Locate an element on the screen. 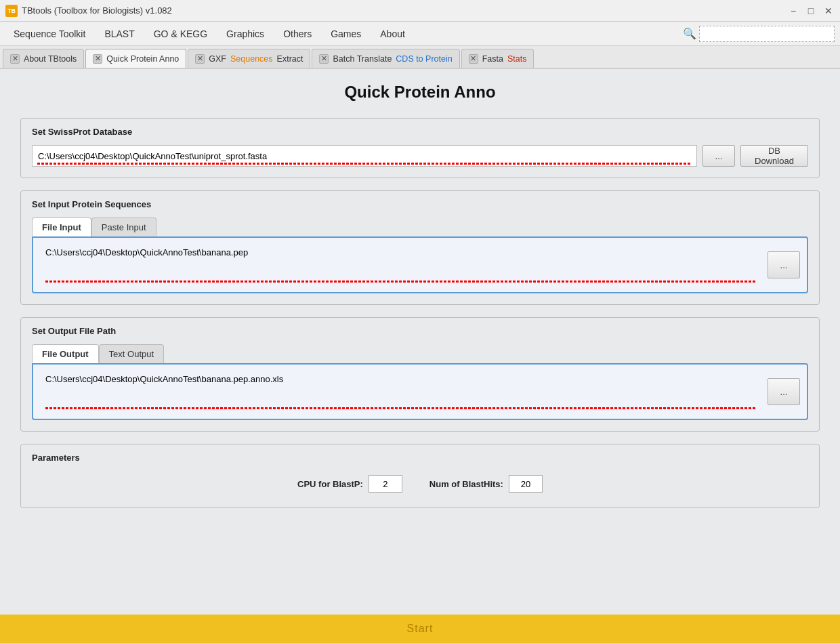  title-bar-left: TB TBtools (Toolbox for Biologists) v1.0… is located at coordinates (89, 11).